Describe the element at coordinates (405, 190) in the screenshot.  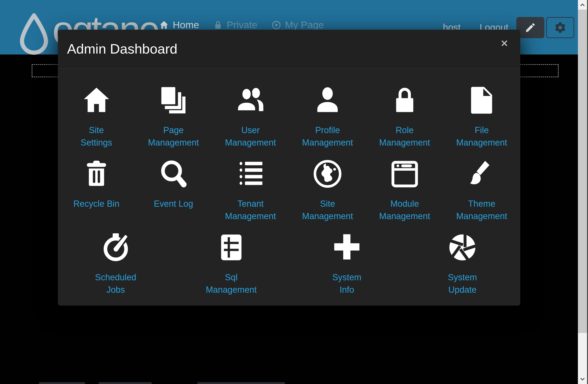
I see `tile-module-management: ModuleManagement` at that location.